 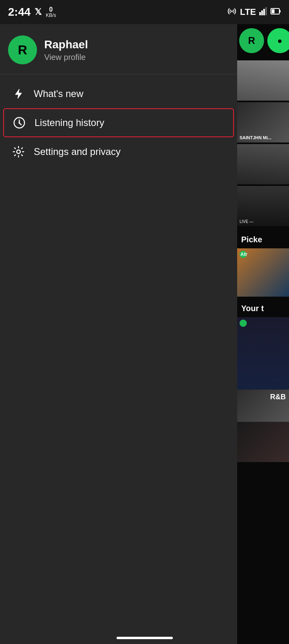 I want to click on bg-avatar-letter-2: ●, so click(x=280, y=41).